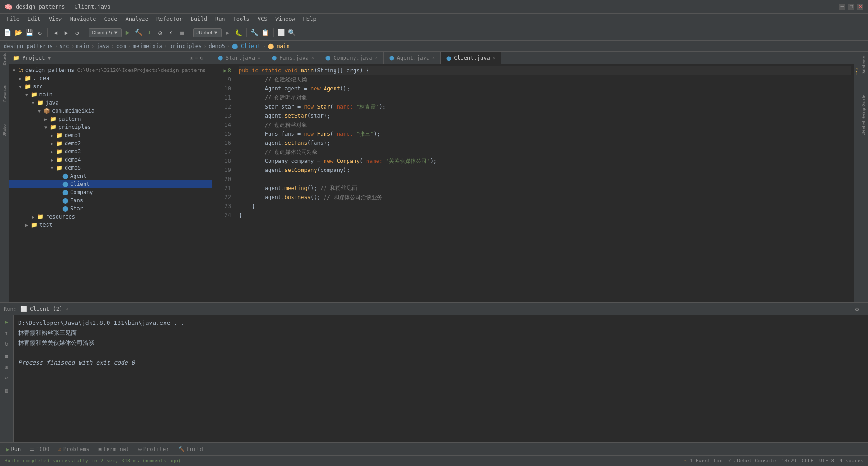 This screenshot has width=868, height=466. Describe the element at coordinates (863, 66) in the screenshot. I see `database-panel-icon: Database` at that location.